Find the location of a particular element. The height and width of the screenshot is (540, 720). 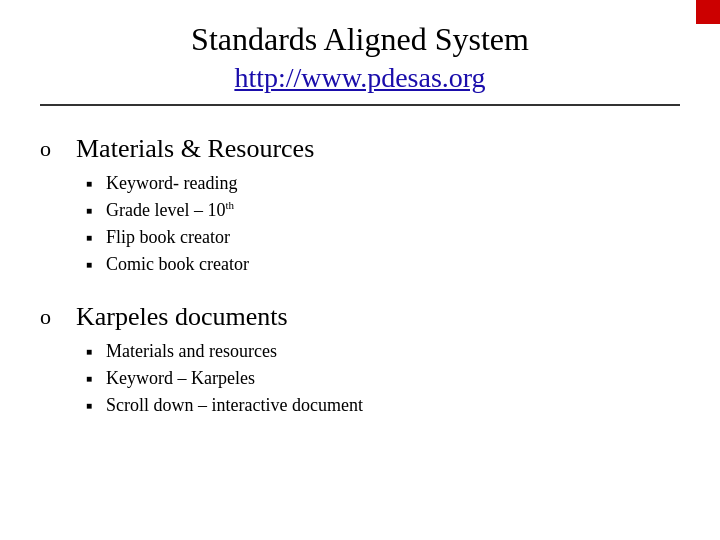

outer-bullet-materials: o is located at coordinates (50, 149).